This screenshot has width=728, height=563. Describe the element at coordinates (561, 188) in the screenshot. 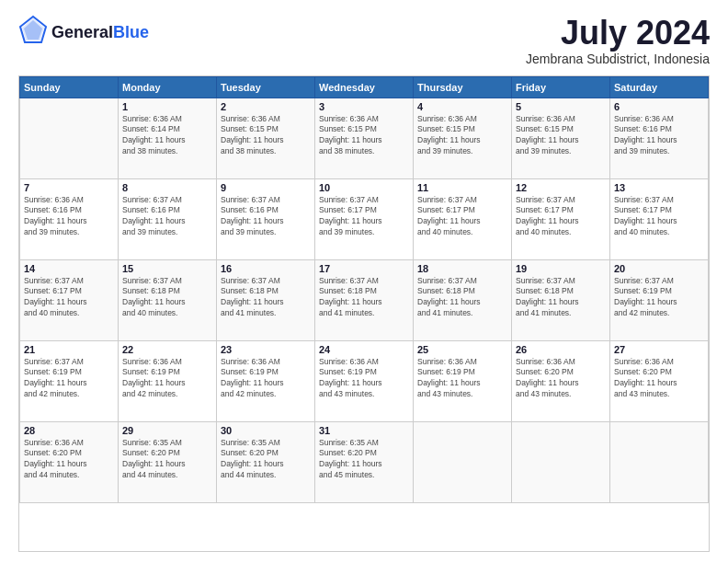

I see `day-number: 12` at that location.